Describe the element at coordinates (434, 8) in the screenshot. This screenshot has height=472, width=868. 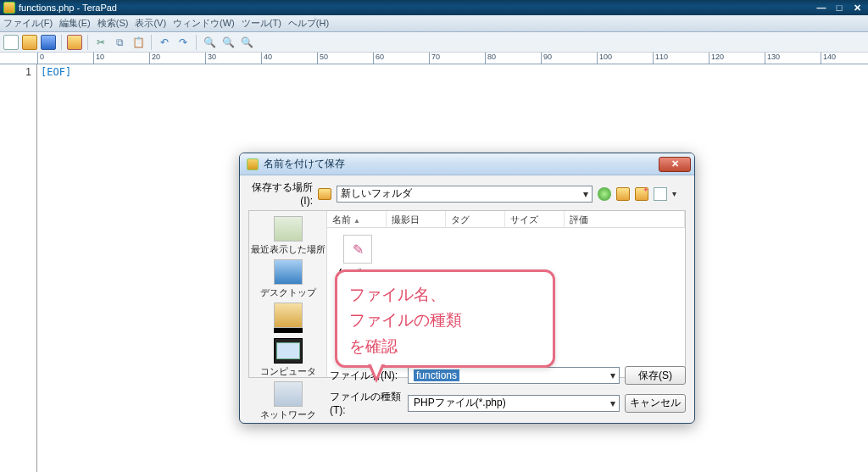
I see `app-titlebar: functions.php - TeraPad — □ ✕` at that location.